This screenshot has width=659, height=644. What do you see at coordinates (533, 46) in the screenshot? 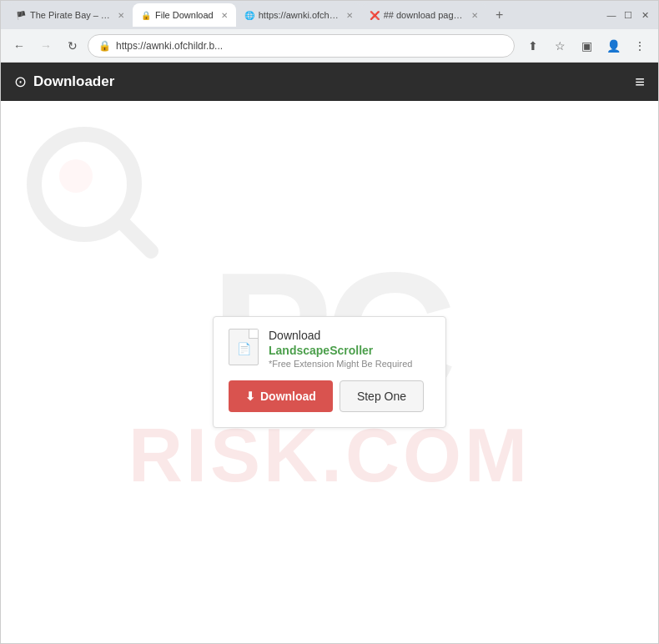
I see `share-button: ⬆` at bounding box center [533, 46].